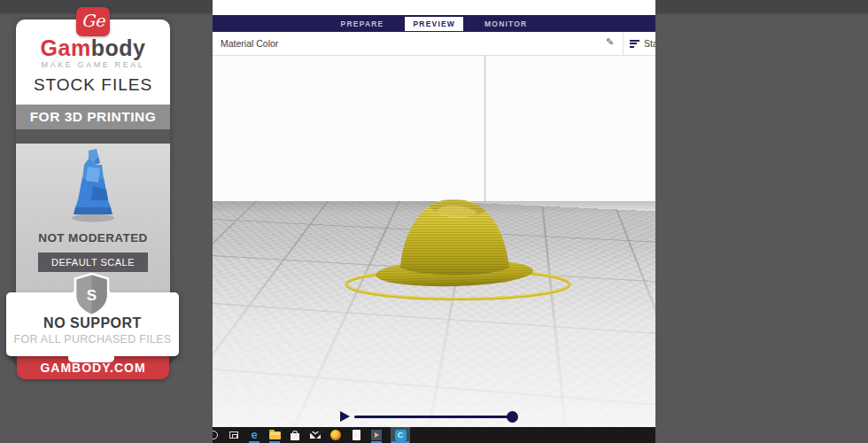 This screenshot has width=868, height=443. What do you see at coordinates (634, 43) in the screenshot?
I see `profile-layers-icon` at bounding box center [634, 43].